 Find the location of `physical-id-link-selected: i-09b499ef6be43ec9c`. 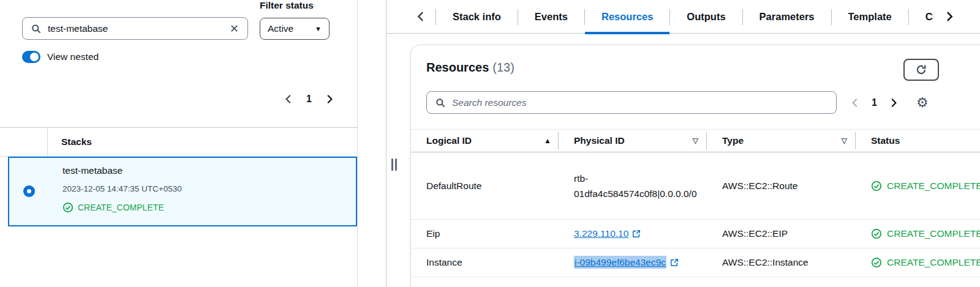

physical-id-link-selected: i-09b499ef6be43ec9c is located at coordinates (620, 262).